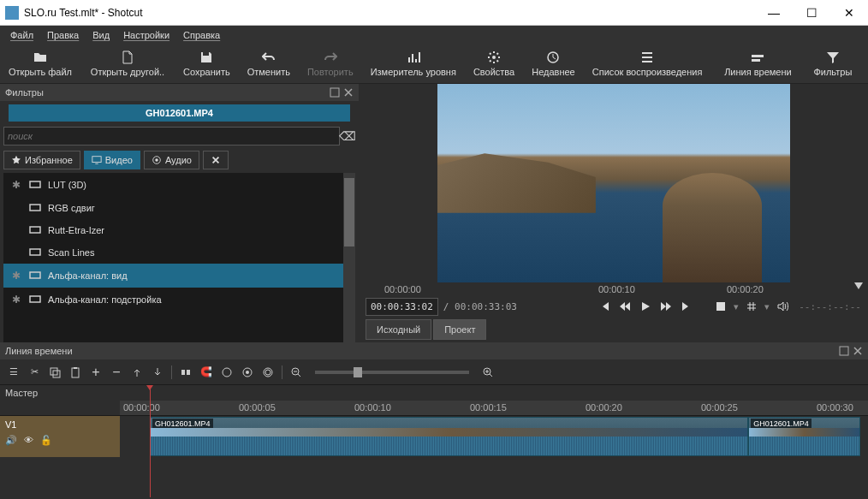  I want to click on visibility-icon: 👁, so click(29, 440).